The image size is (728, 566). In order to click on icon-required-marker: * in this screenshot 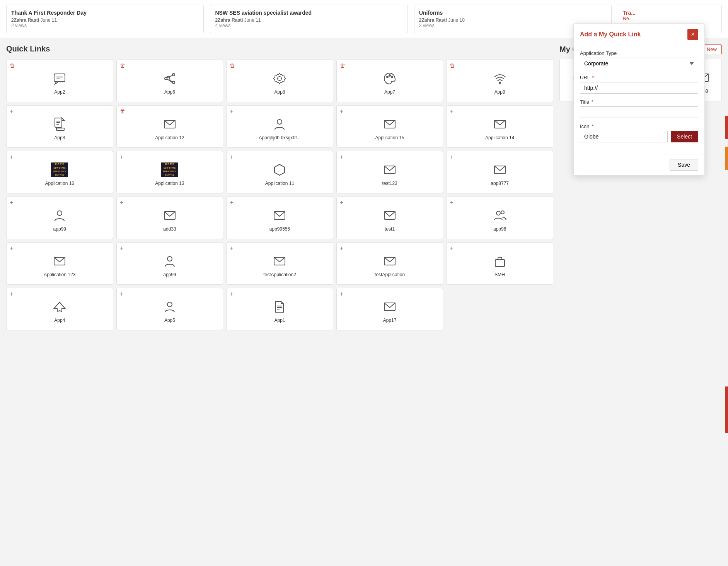, I will do `click(592, 126)`.